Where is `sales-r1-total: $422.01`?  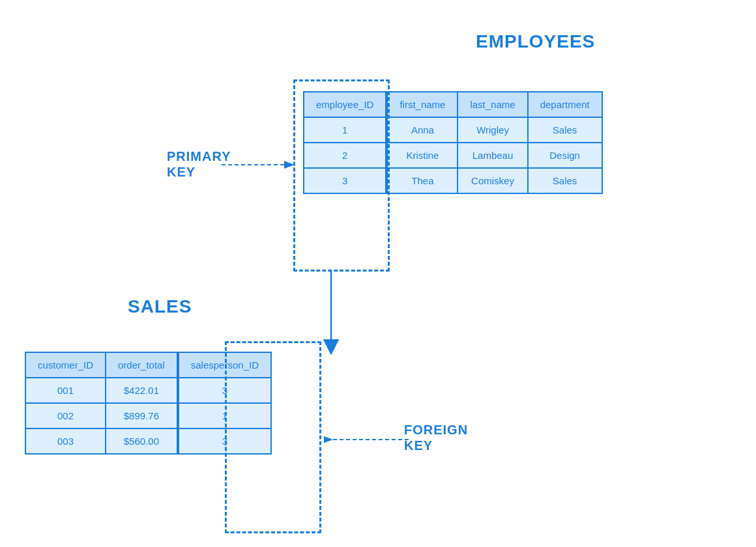 sales-r1-total: $422.01 is located at coordinates (142, 391).